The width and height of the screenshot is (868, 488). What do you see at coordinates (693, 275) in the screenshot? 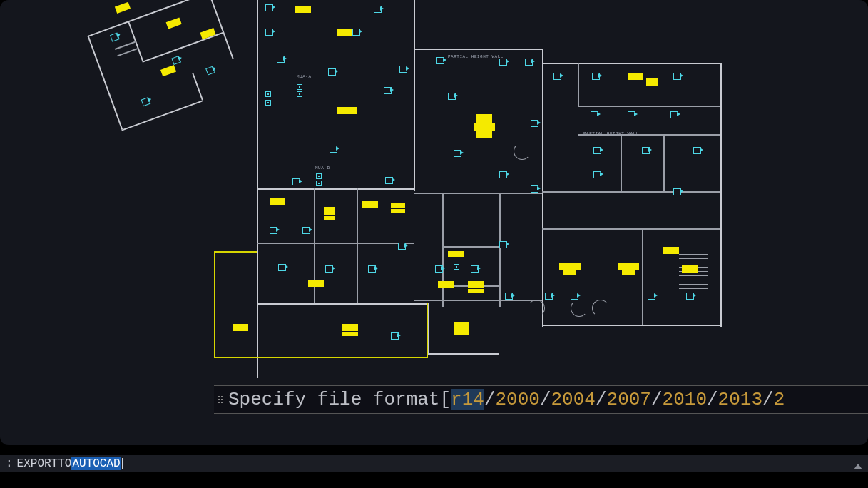
I see `stairs` at bounding box center [693, 275].